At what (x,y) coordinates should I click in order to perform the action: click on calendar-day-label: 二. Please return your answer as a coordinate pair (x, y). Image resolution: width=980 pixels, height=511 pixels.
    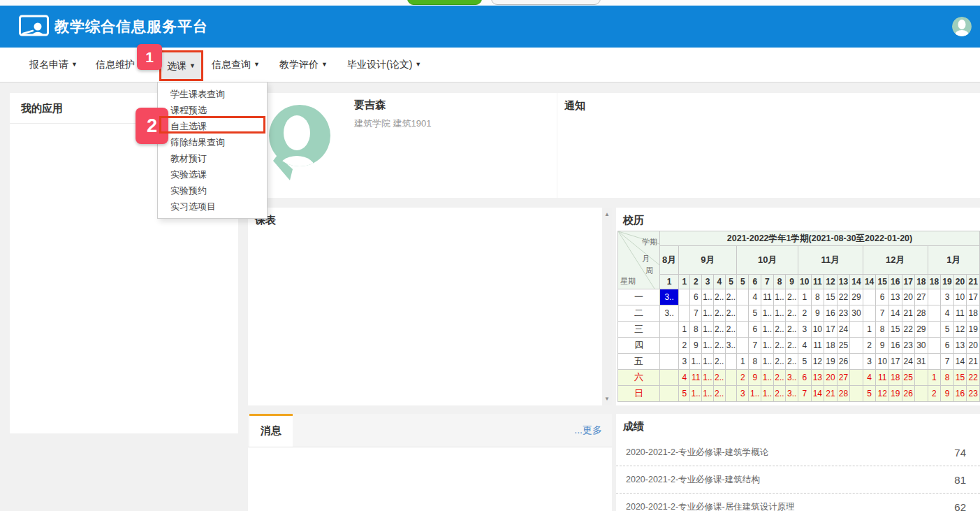
    Looking at the image, I should click on (639, 313).